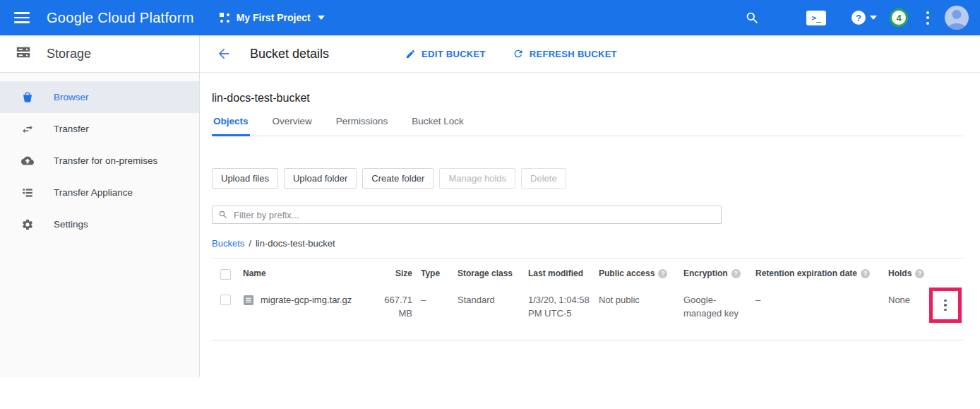 The image size is (980, 409). I want to click on tab-permissions: Permissions, so click(362, 126).